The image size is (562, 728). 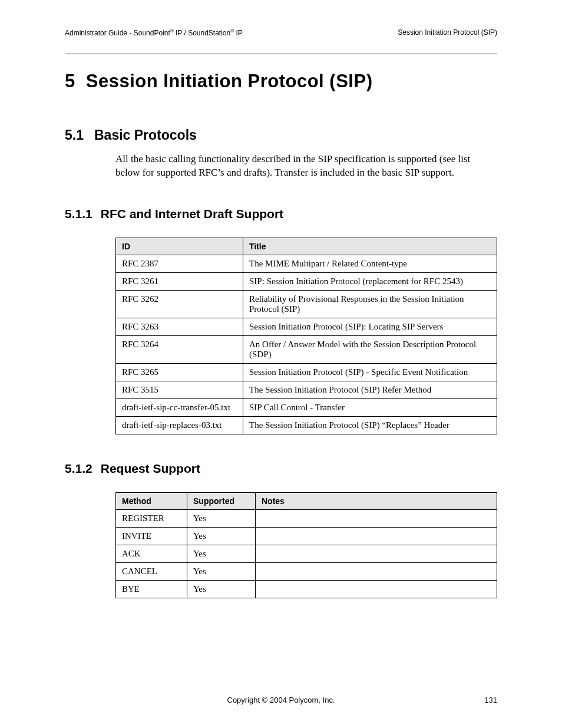 I want to click on col-header-method: Method, so click(x=152, y=501).